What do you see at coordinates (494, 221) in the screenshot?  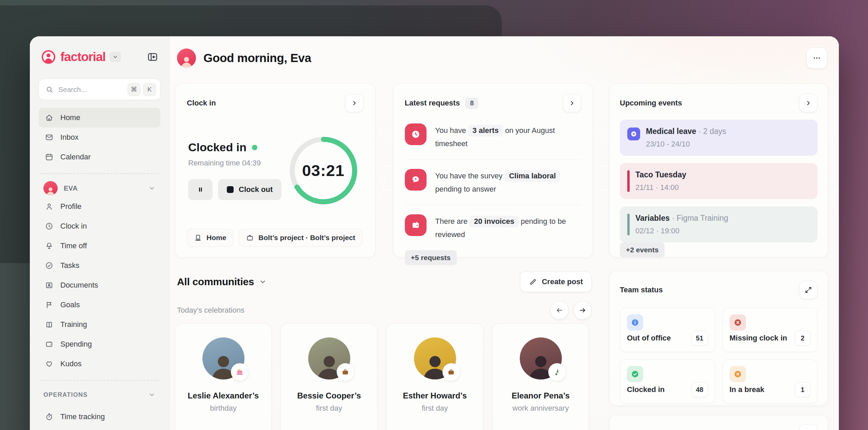 I see `request-highlight: 20 invoices` at bounding box center [494, 221].